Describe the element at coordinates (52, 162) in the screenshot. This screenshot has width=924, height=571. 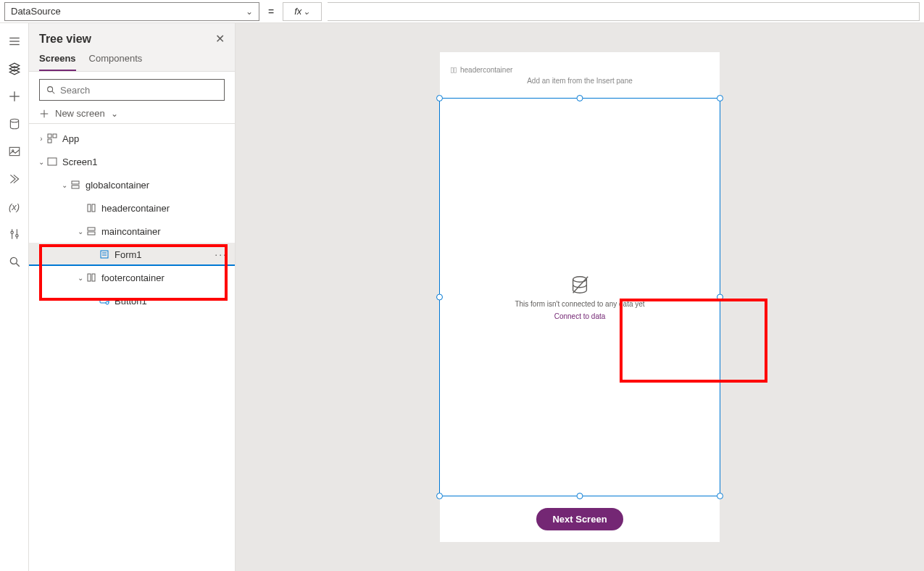
I see `screen-icon` at that location.